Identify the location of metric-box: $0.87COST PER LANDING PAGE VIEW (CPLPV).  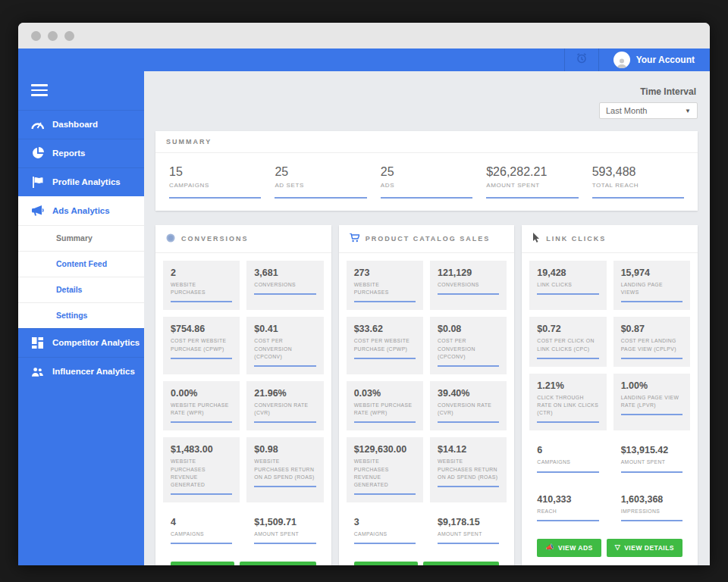
(652, 341).